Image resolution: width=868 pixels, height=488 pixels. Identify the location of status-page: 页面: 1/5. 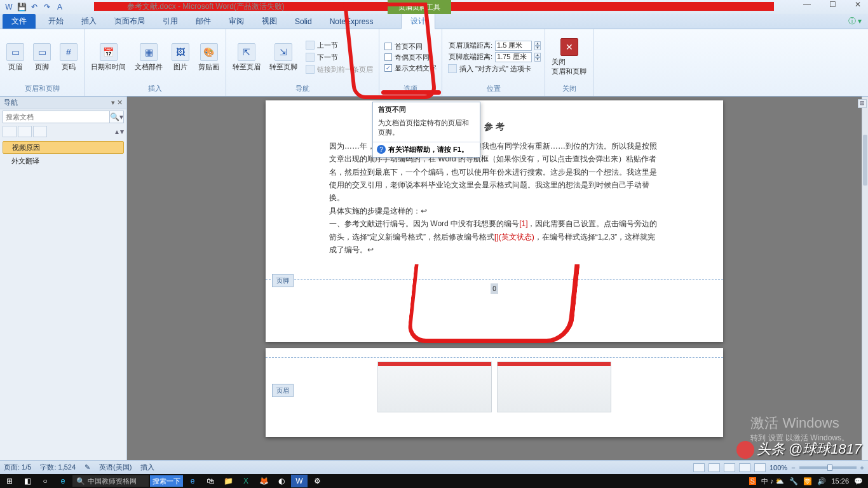
(18, 468).